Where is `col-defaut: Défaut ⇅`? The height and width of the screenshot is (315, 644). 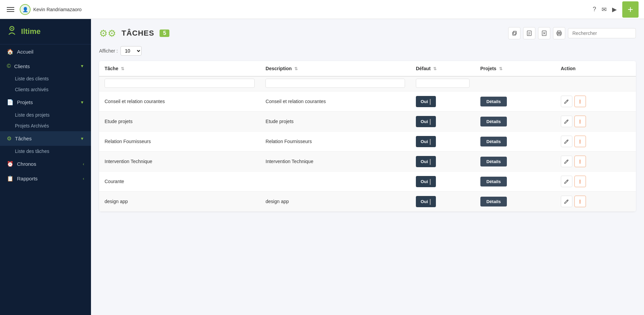
col-defaut: Défaut ⇅ is located at coordinates (443, 68).